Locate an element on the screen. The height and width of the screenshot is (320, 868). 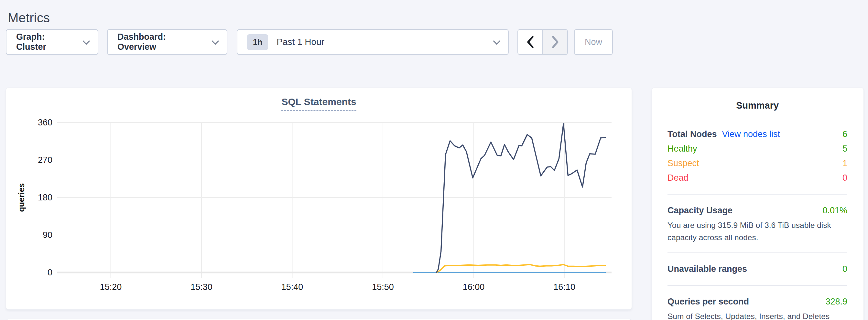
svg-text: 16:00 is located at coordinates (474, 287).